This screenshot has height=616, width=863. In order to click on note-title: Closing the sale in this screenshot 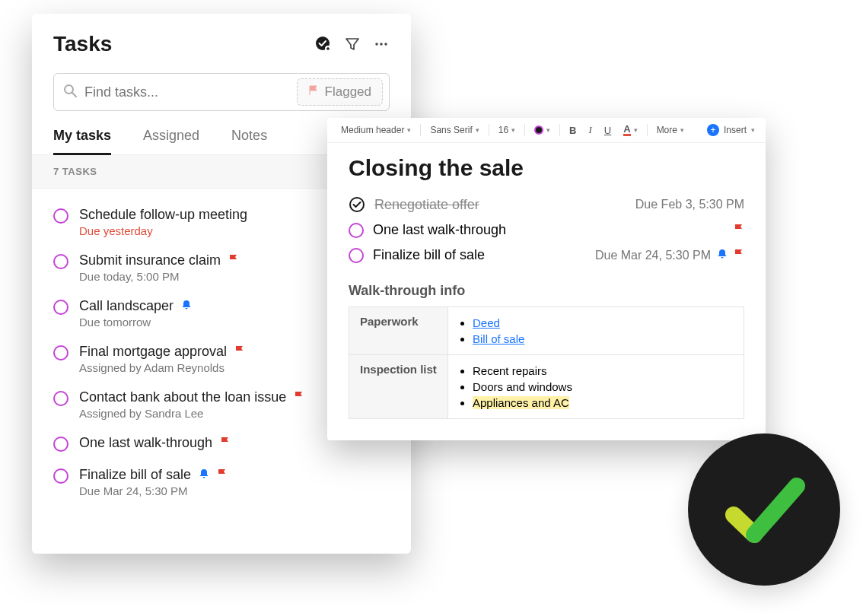, I will do `click(546, 168)`.